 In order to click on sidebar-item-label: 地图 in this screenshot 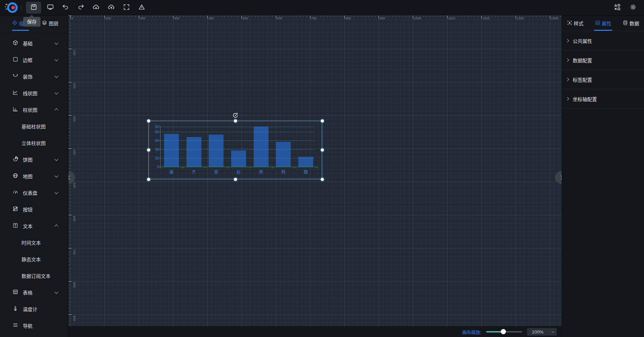, I will do `click(28, 176)`.